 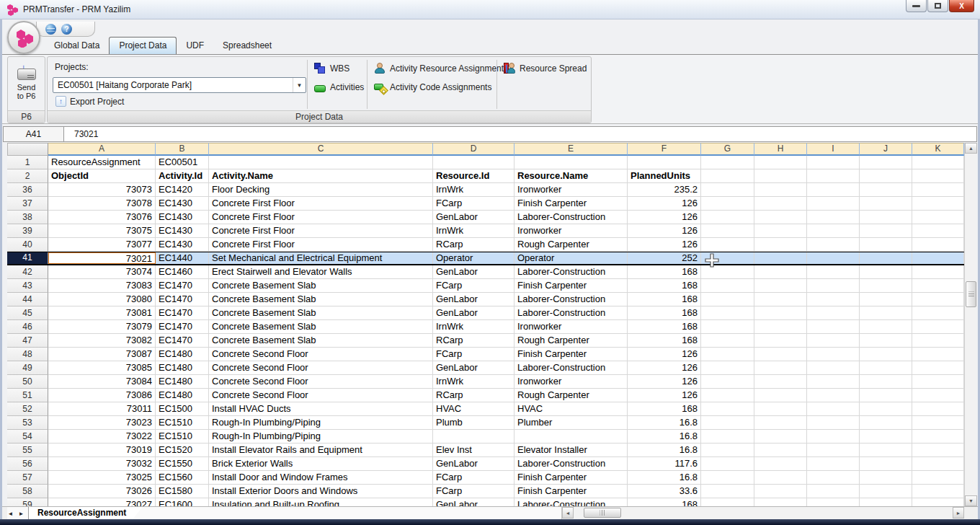 I want to click on row-header-37: 37, so click(x=27, y=203).